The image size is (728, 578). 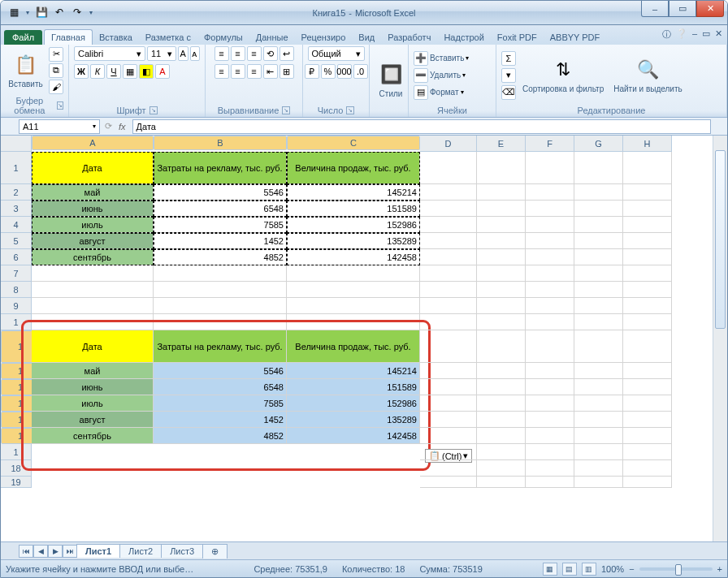 I want to click on fx-icon: fx, so click(x=122, y=127).